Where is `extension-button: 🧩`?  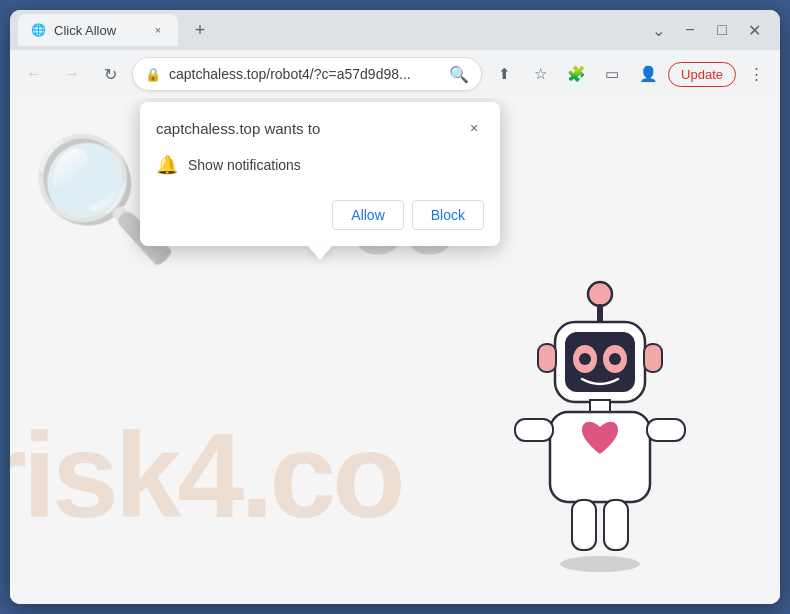
extension-button: 🧩 is located at coordinates (576, 74).